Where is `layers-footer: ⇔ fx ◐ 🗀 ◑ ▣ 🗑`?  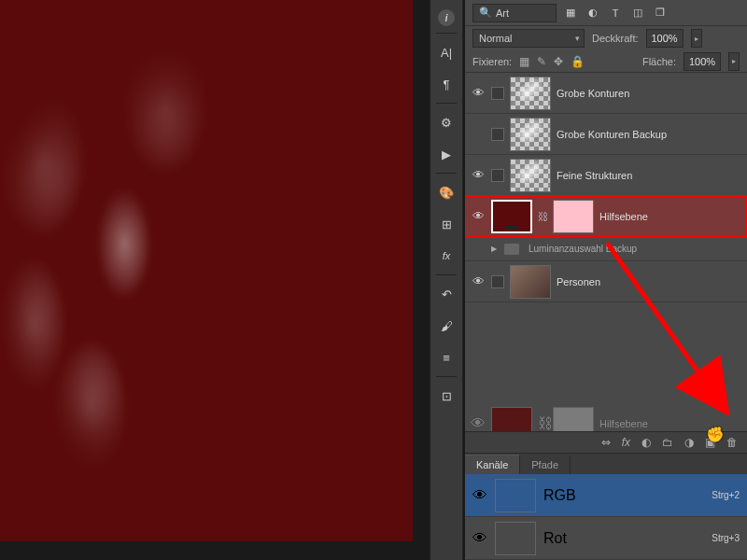 layers-footer: ⇔ fx ◐ 🗀 ◑ ▣ 🗑 is located at coordinates (606, 442).